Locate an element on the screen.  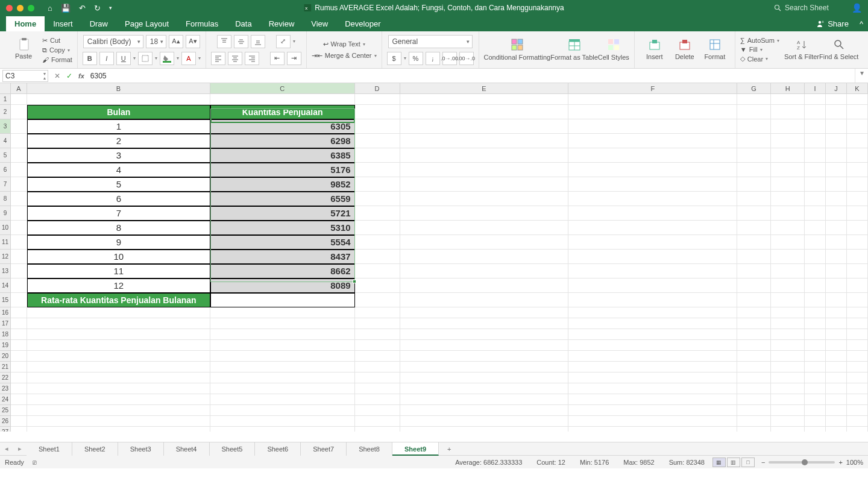
table-cell-bulan: 5 is located at coordinates (119, 184).